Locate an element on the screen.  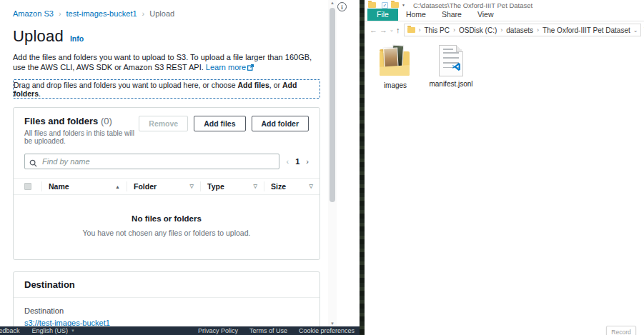
tab-view: View is located at coordinates (486, 14).